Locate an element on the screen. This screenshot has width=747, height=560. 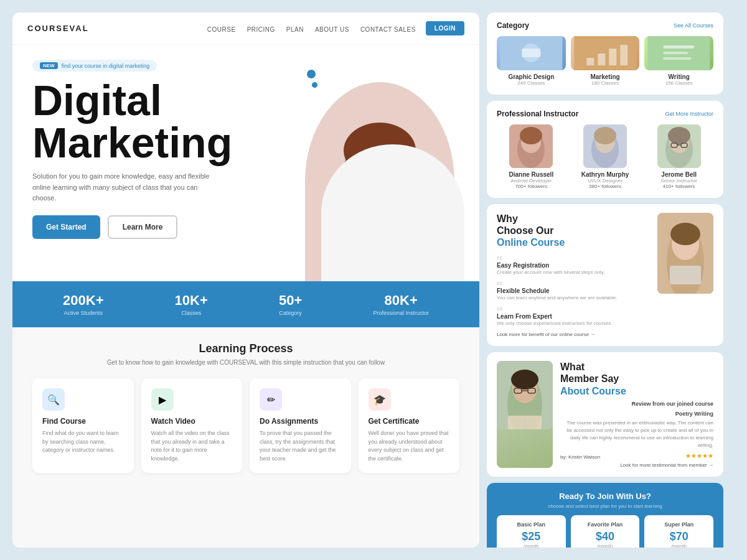
easy-reg-desc: Create your account now with several ste… is located at coordinates (573, 273).